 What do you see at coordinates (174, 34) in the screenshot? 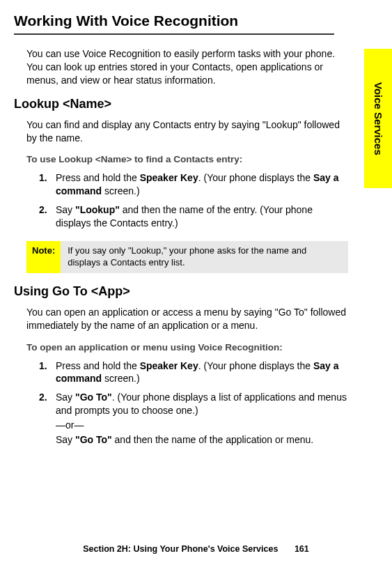
I see `heading-rule` at bounding box center [174, 34].